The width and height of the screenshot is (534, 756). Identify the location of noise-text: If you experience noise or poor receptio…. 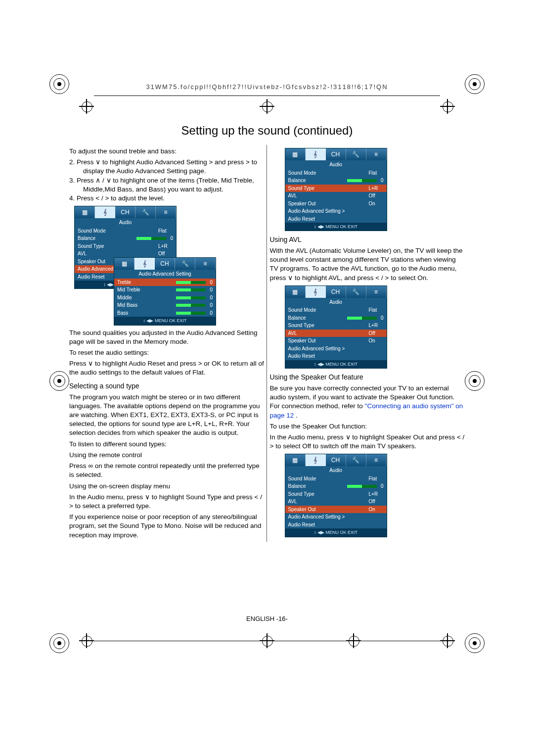
(167, 526).